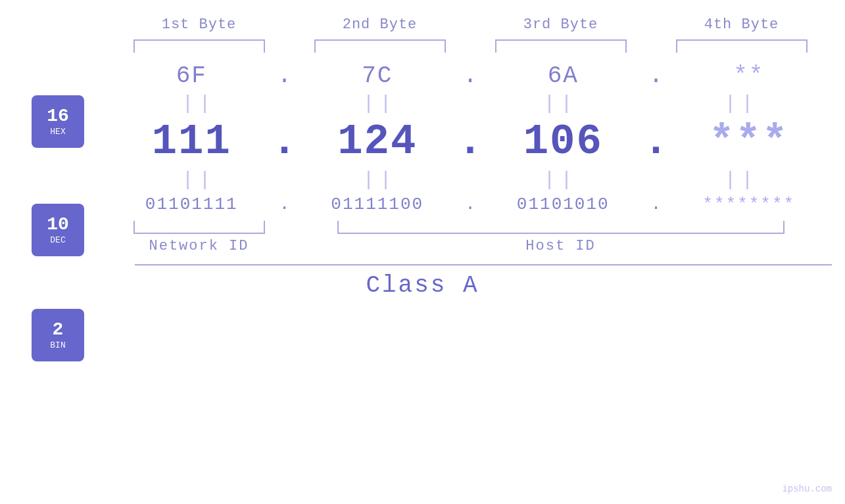 This screenshot has width=845, height=504. Describe the element at coordinates (563, 204) in the screenshot. I see `bin-b3-cell: 01101010` at that location.